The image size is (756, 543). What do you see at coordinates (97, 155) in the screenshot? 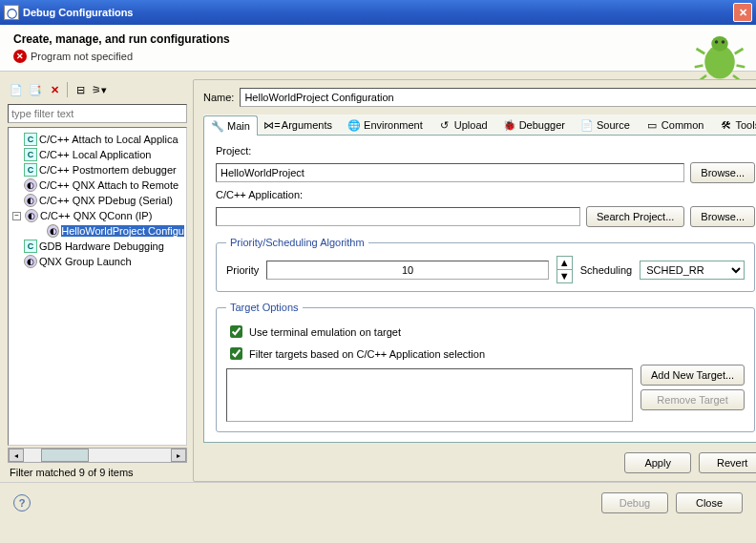
I see `tree-item: CC/C++ Local Application` at bounding box center [97, 155].